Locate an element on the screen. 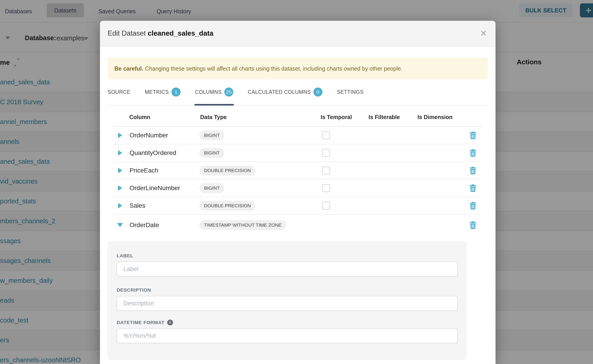  tab-label: METRICS is located at coordinates (157, 92).